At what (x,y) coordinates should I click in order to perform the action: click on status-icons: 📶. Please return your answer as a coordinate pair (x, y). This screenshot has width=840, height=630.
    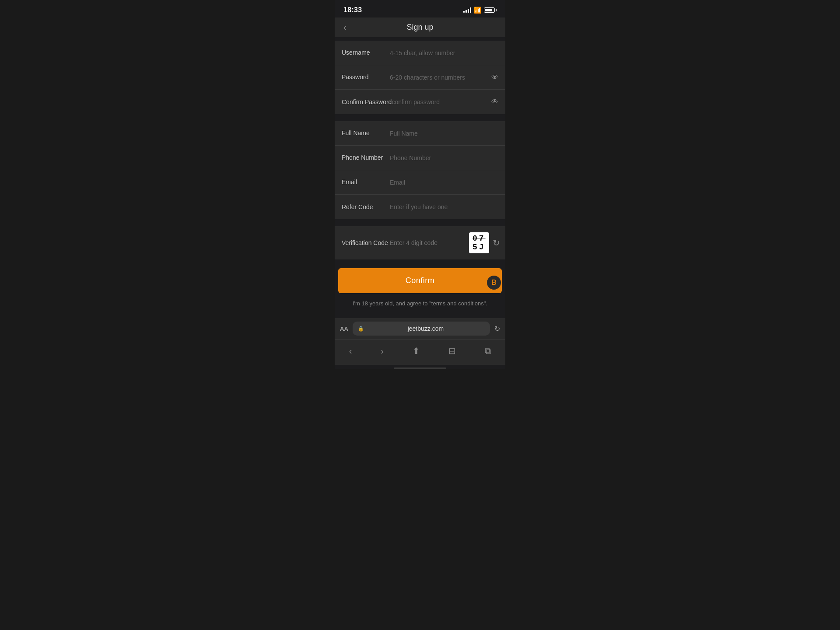
    Looking at the image, I should click on (480, 10).